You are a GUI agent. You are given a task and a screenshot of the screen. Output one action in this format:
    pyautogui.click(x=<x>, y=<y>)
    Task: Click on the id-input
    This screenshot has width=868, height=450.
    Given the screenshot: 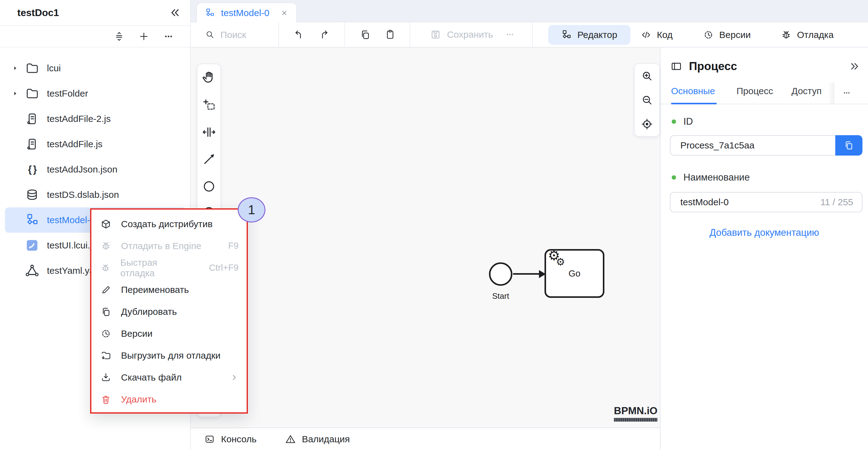 What is the action you would take?
    pyautogui.click(x=753, y=146)
    